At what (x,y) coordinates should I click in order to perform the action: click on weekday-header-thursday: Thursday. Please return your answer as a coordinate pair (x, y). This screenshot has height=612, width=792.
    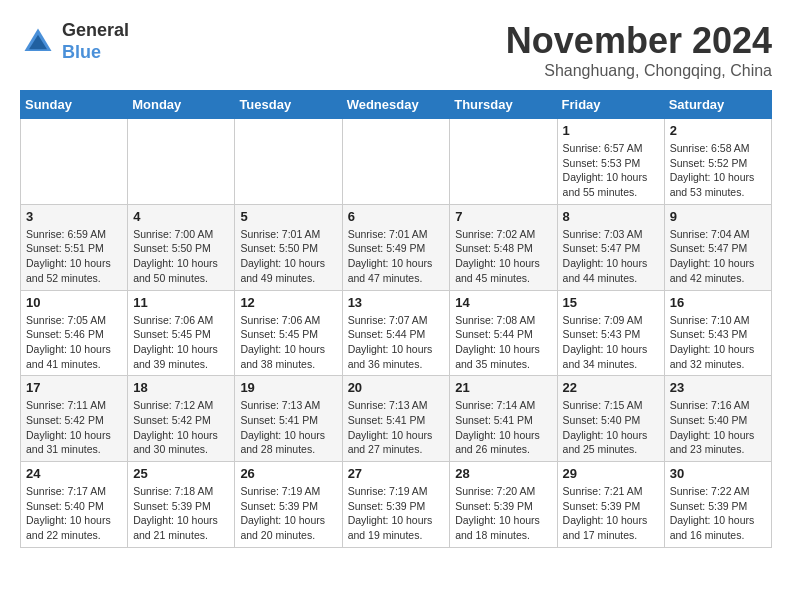
    Looking at the image, I should click on (504, 105).